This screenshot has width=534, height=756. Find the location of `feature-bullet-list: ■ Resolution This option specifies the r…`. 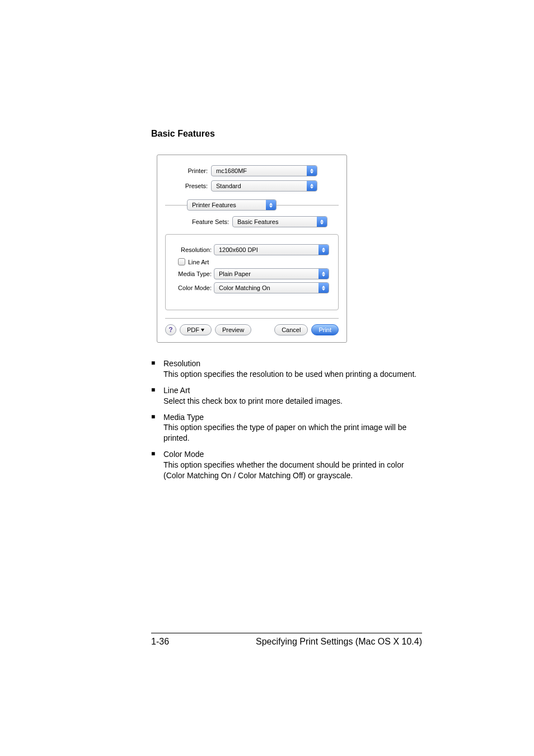

feature-bullet-list: ■ Resolution This option specifies the r… is located at coordinates (287, 420).